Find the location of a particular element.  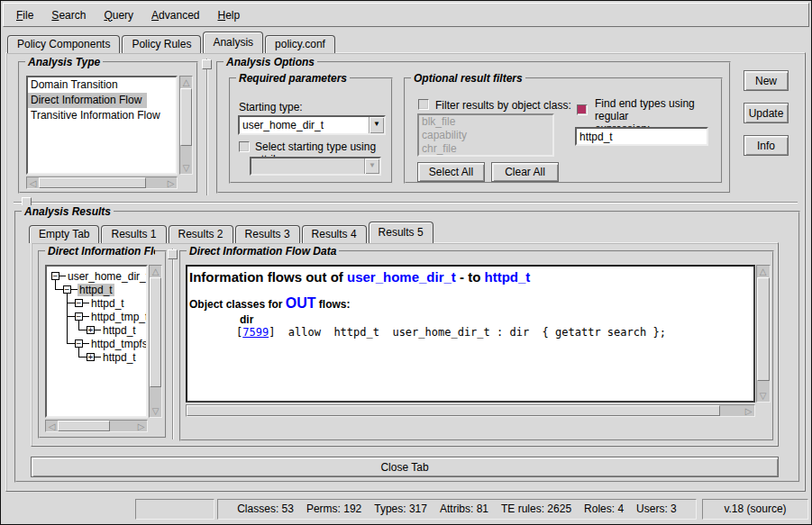

status-stats-box: Classes: 53Perms: 192Types: 317Attribs: … is located at coordinates (457, 510).